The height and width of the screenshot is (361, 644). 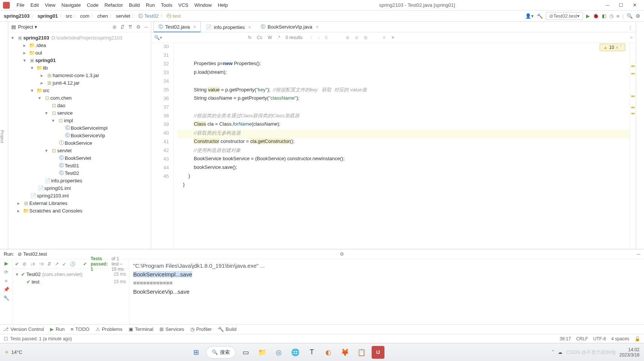 What do you see at coordinates (393, 38) in the screenshot?
I see `funnel-icon: ▼` at bounding box center [393, 38].